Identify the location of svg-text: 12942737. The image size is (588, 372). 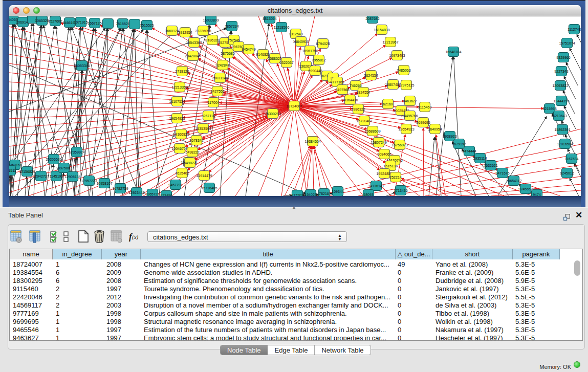
(41, 176).